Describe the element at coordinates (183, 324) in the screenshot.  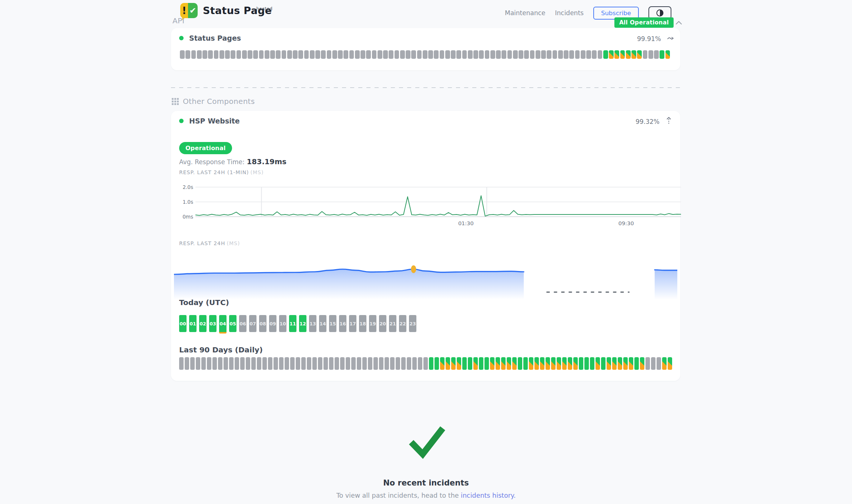
I see `hour-block-00: 00` at that location.